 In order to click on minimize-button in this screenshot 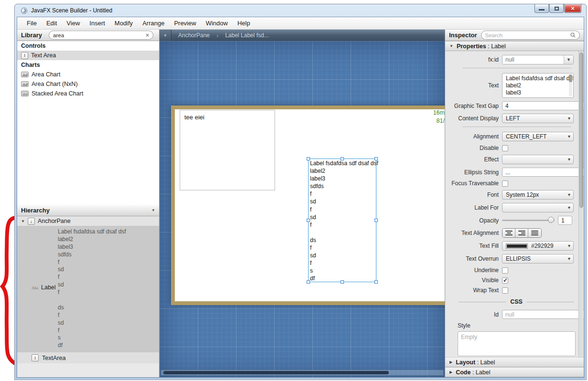, I will do `click(542, 9)`.